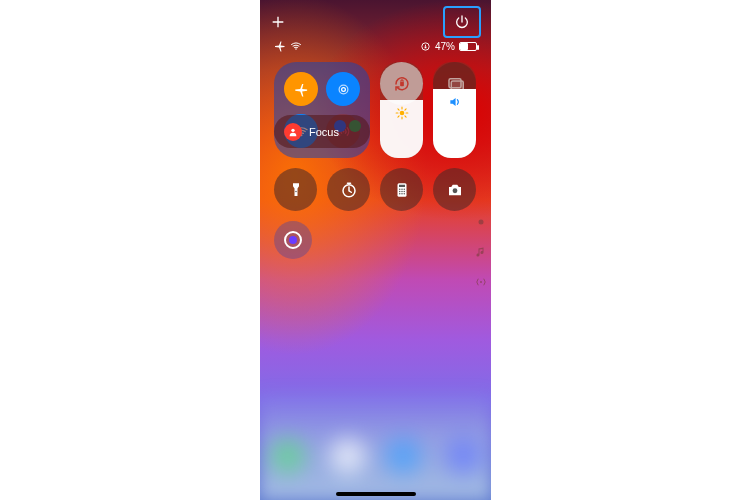 This screenshot has width=750, height=500. Describe the element at coordinates (324, 132) in the screenshot. I see `focus-label: Focus` at that location.